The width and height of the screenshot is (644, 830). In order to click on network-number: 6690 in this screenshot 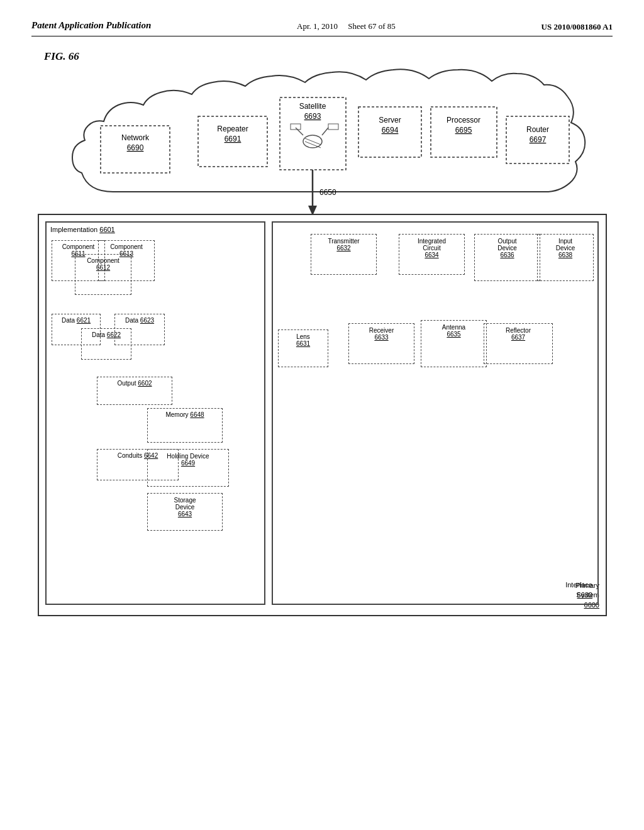, I will do `click(136, 148)`.